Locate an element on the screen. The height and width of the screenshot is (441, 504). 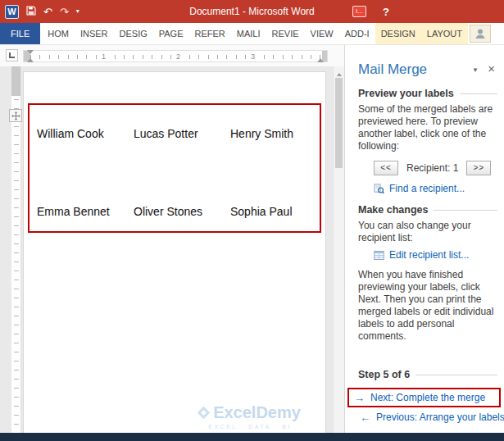
notification-badge: I... is located at coordinates (359, 11).